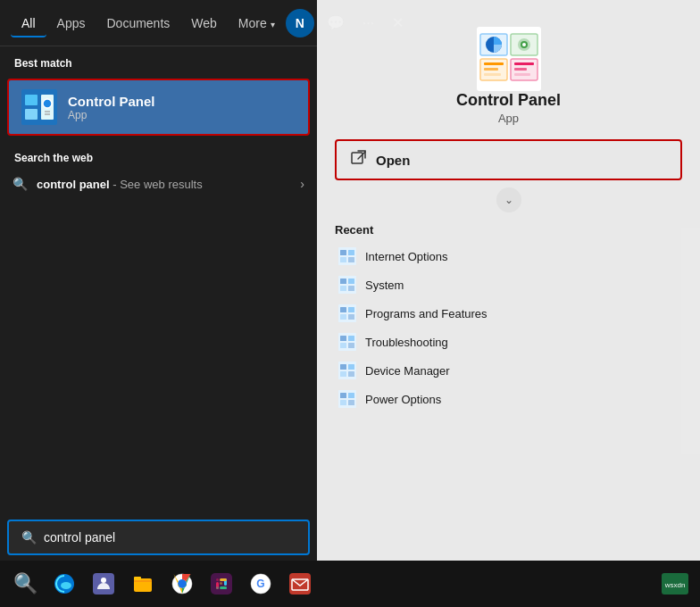  I want to click on avatar: N, so click(300, 23).